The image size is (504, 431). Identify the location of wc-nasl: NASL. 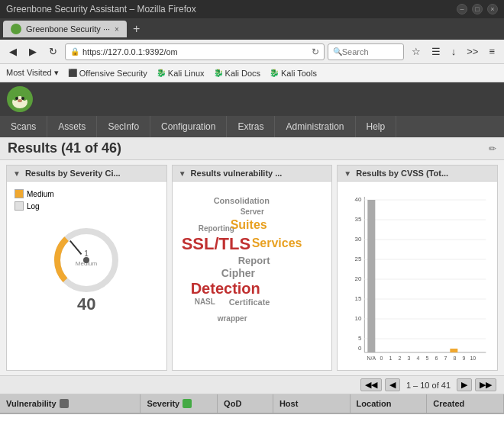
(205, 302).